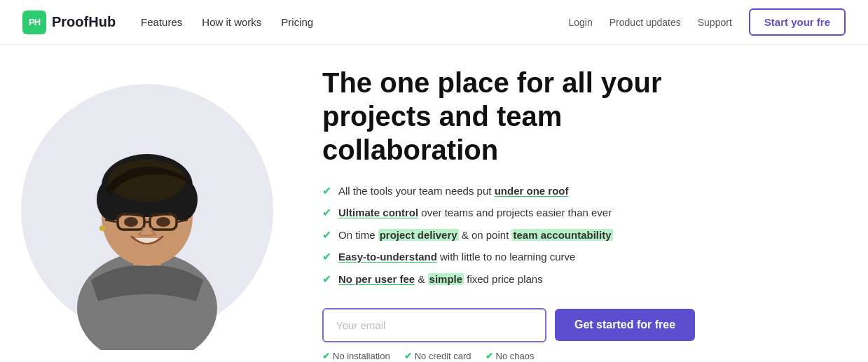  Describe the element at coordinates (489, 356) in the screenshot. I see `sub-check-3: ✔` at that location.